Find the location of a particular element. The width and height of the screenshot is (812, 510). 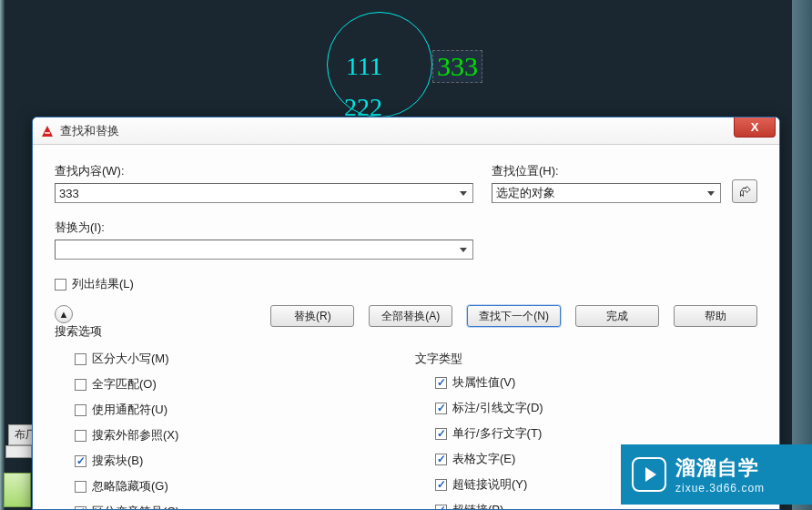

search-options-title: 搜索选项 is located at coordinates (78, 332).